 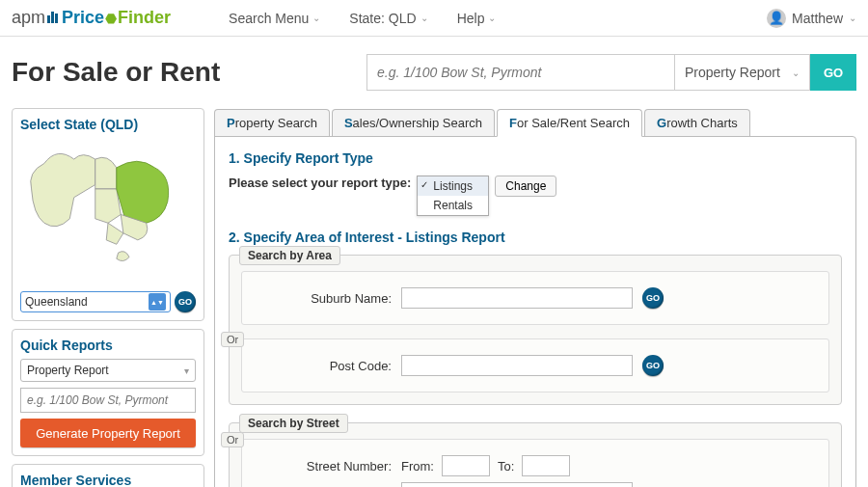 I want to click on page-title: For Sale or Rent, so click(x=116, y=72).